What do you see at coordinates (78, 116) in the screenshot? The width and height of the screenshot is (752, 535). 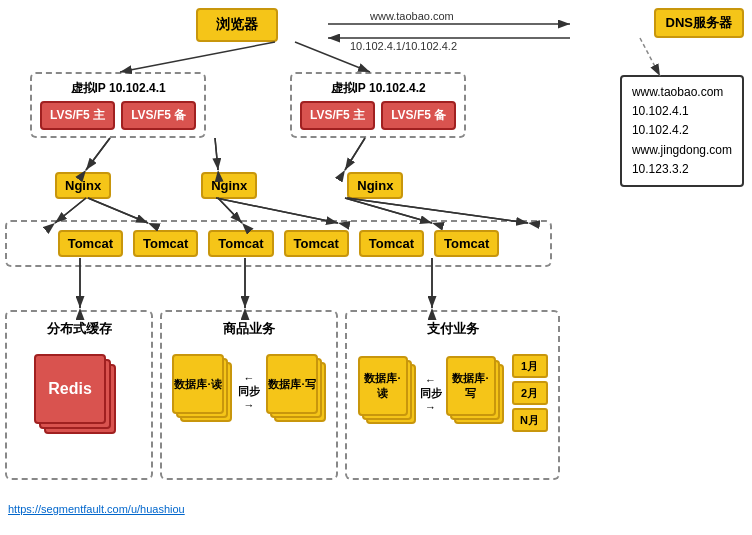 I see `lvs-primary-1: LVS/F5 主` at bounding box center [78, 116].